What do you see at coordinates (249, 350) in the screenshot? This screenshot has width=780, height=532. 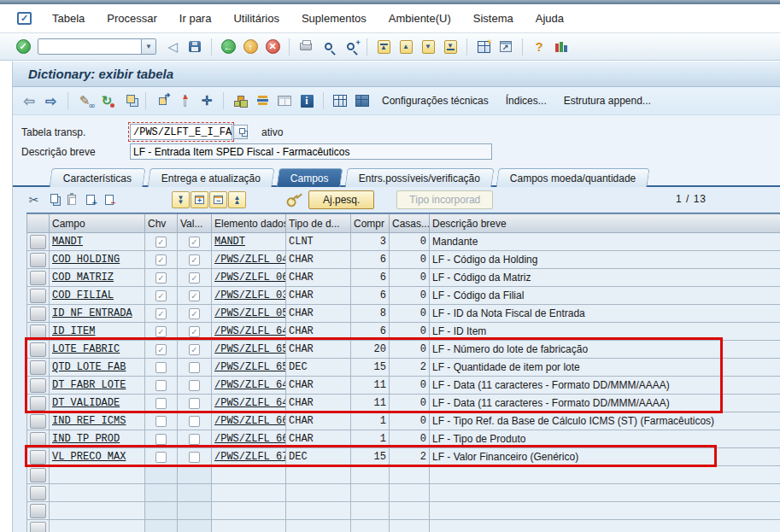 I see `data-element-cell: /PWS/ZLFL_650` at bounding box center [249, 350].